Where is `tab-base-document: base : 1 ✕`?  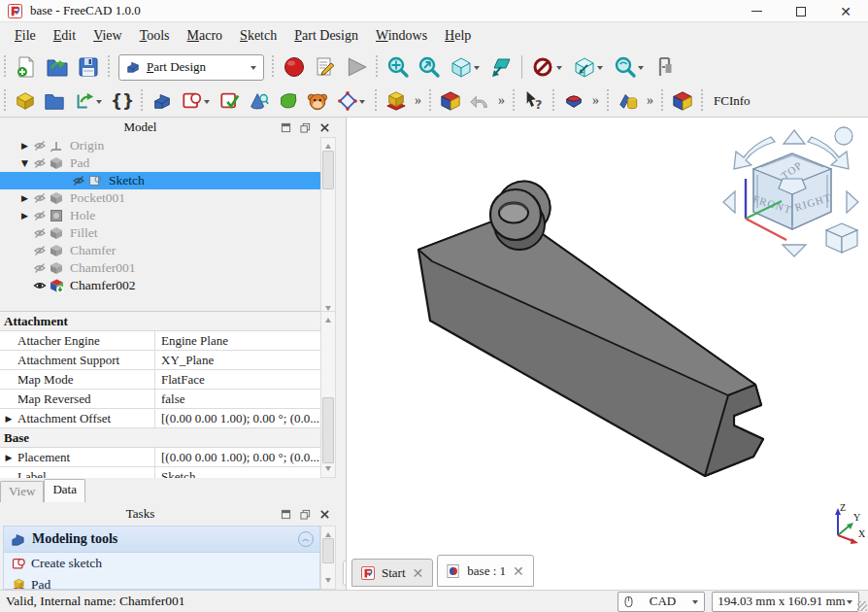 tab-base-document: base : 1 ✕ is located at coordinates (485, 571).